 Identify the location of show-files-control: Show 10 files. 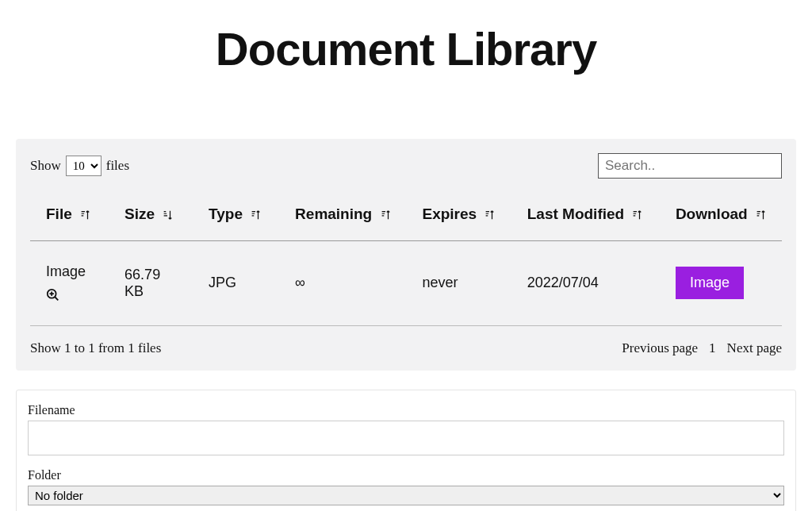
(79, 166).